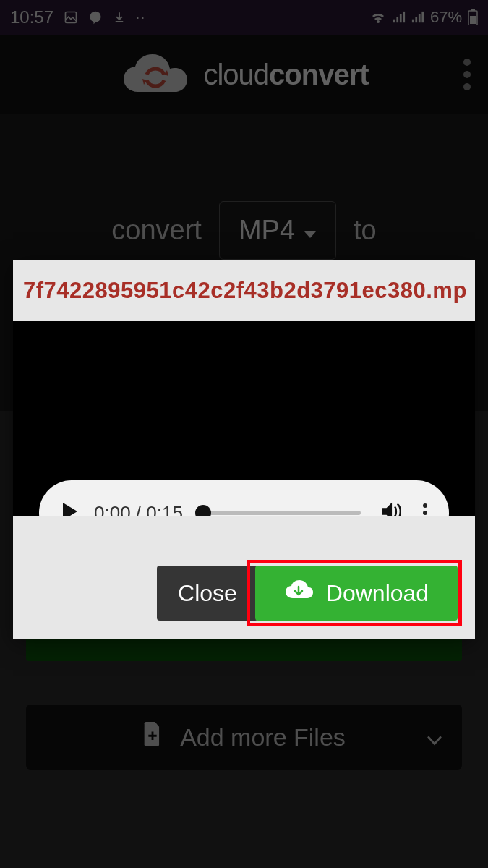  What do you see at coordinates (32, 17) in the screenshot?
I see `status-time: 10:57` at bounding box center [32, 17].